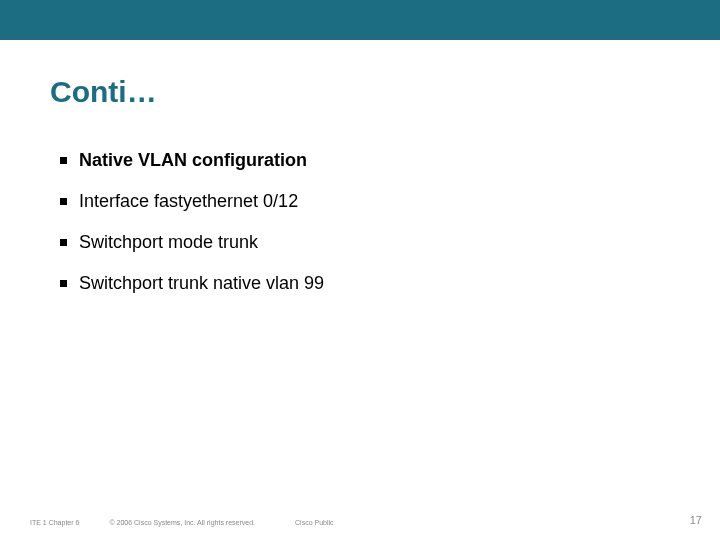 This screenshot has height=540, width=720. Describe the element at coordinates (188, 202) in the screenshot. I see `bullet-text: Interface fastyethernet 0/12` at that location.